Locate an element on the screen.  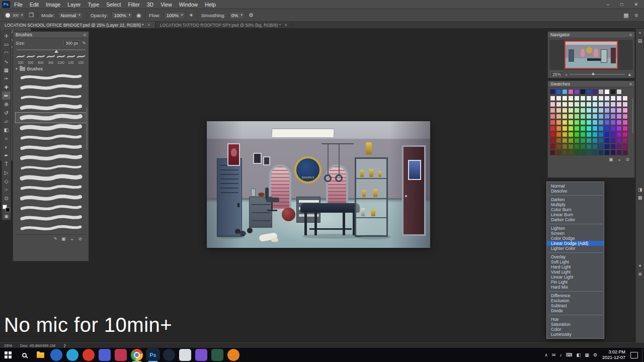
tool-button: ○ is located at coordinates (6, 138).